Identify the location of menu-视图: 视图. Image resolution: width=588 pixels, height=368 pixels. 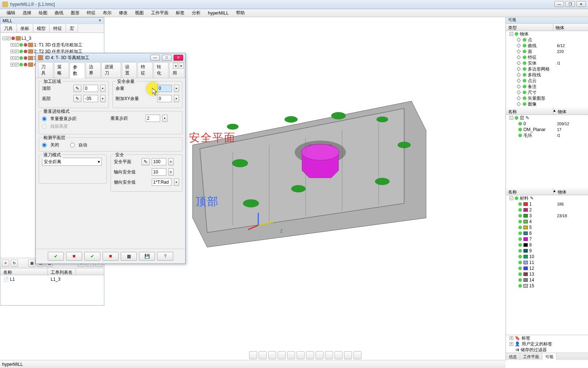
(139, 13).